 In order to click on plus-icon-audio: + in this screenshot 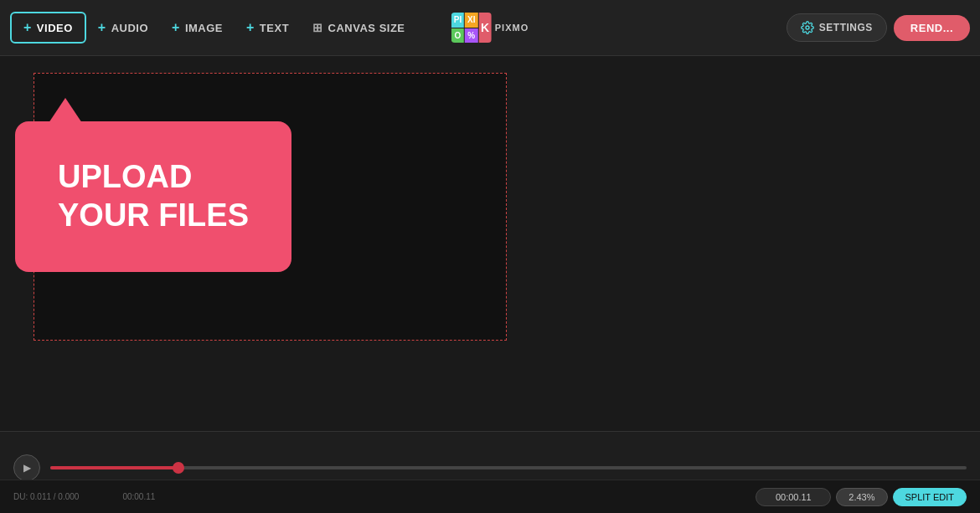, I will do `click(102, 28)`.